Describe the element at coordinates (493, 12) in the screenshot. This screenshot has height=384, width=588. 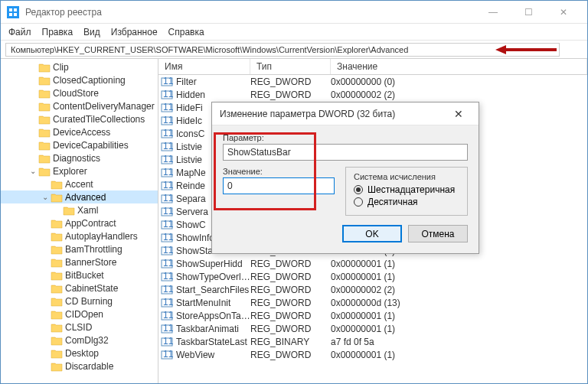
I see `minimize-button: —` at that location.